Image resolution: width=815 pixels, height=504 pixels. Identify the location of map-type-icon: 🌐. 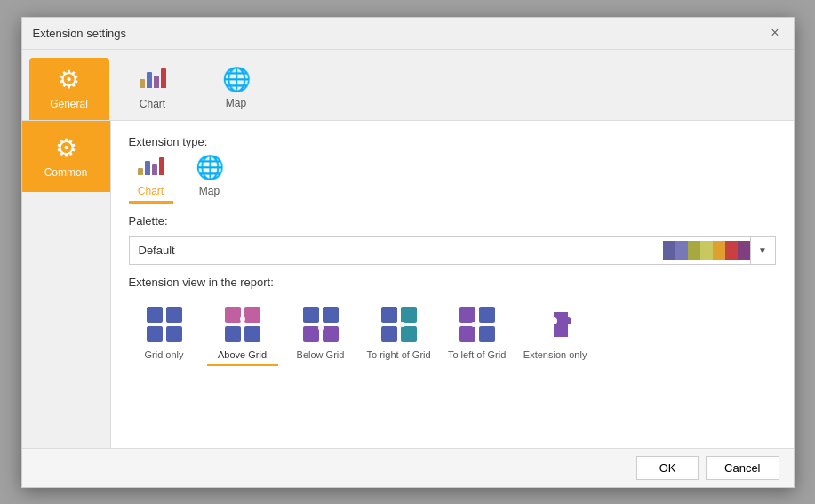
(210, 167).